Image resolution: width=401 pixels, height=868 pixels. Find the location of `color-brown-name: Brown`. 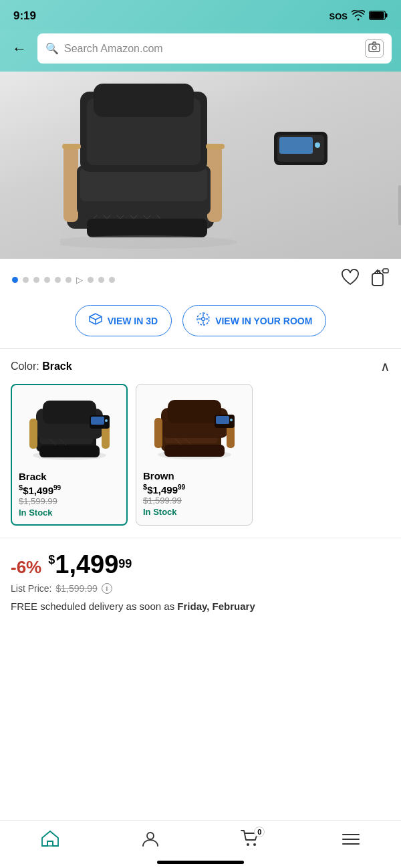

color-brown-name: Brown is located at coordinates (194, 476).